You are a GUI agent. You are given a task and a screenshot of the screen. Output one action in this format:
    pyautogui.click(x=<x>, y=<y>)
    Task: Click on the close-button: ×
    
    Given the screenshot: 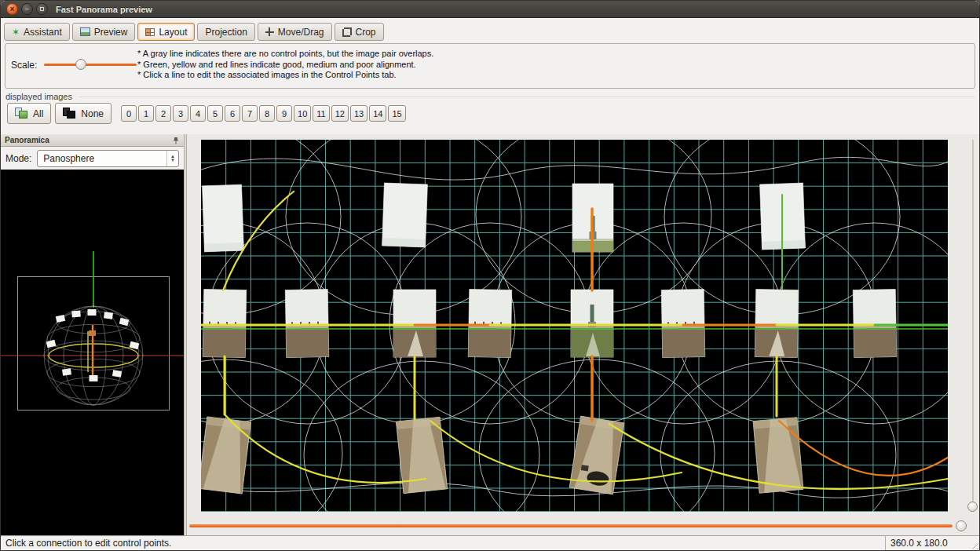 What is the action you would take?
    pyautogui.click(x=13, y=9)
    